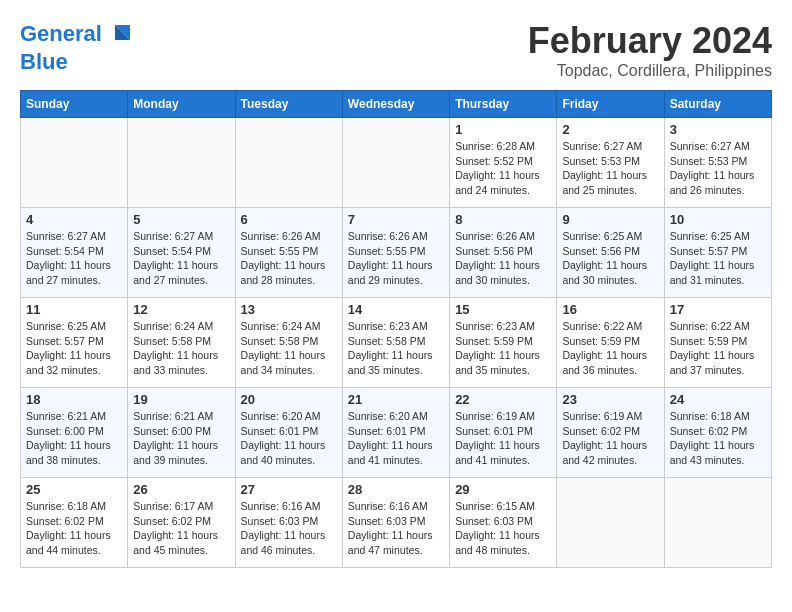  What do you see at coordinates (289, 400) in the screenshot?
I see `day-number: 20` at bounding box center [289, 400].